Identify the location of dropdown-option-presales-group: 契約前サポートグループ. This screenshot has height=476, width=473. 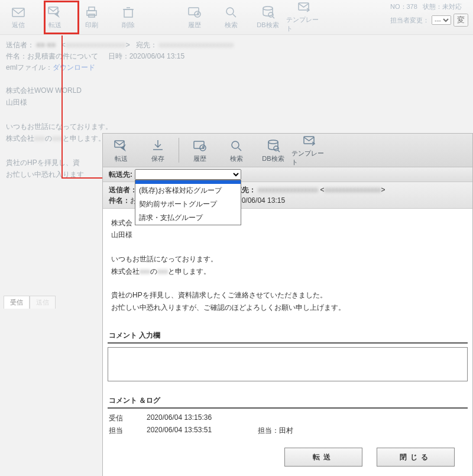
(188, 205).